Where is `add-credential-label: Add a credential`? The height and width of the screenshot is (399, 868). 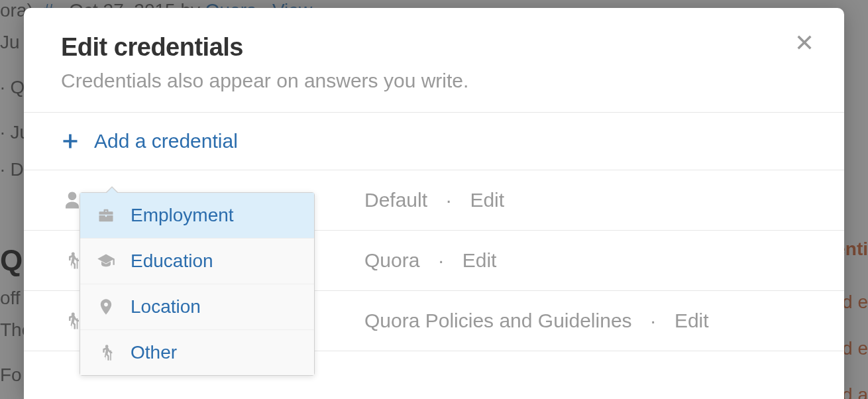
add-credential-label: Add a credential is located at coordinates (166, 141).